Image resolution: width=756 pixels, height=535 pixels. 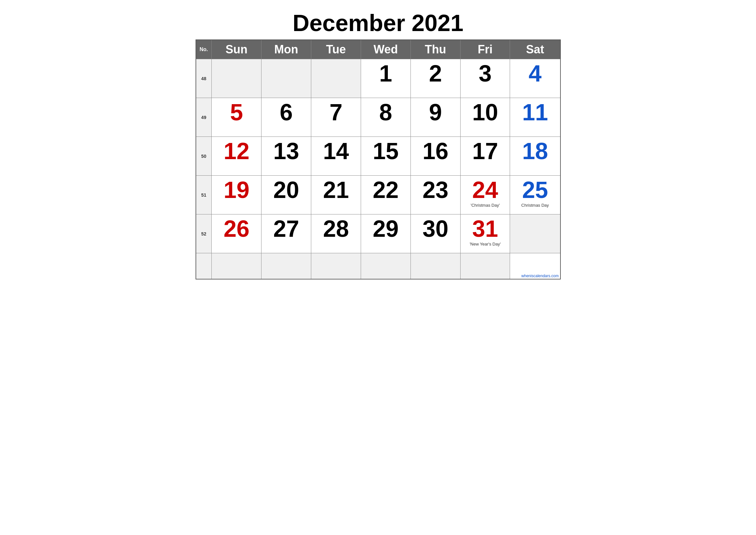 I want to click on day-cell: 28, so click(x=336, y=234).